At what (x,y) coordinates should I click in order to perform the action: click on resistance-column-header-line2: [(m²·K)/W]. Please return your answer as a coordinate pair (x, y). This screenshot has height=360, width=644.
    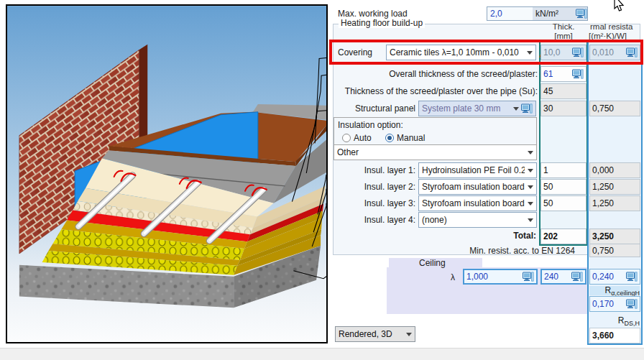
    Looking at the image, I should click on (617, 36).